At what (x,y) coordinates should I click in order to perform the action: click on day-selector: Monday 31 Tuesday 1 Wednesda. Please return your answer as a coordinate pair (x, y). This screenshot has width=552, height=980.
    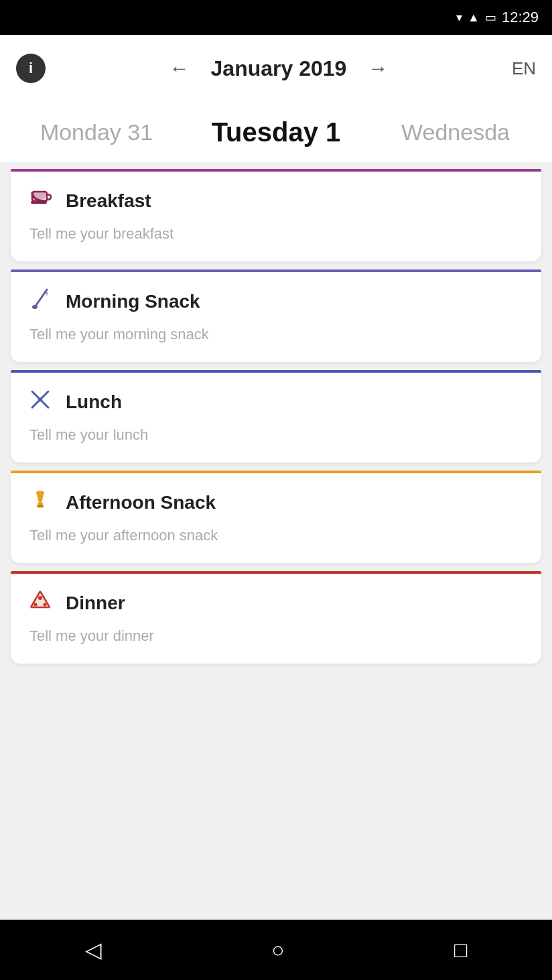
    Looking at the image, I should click on (276, 132).